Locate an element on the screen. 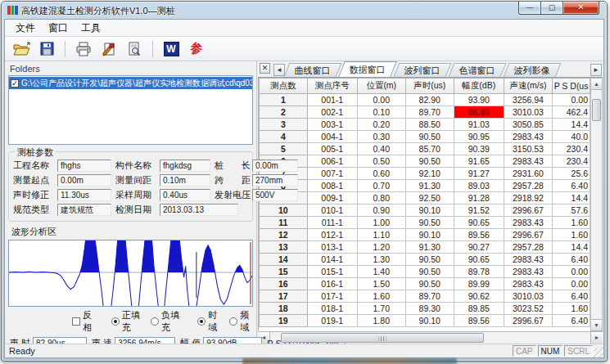  panel-close-button: ✕ is located at coordinates (265, 69).